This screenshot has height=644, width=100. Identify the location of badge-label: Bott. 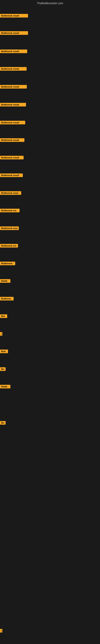
(4, 352).